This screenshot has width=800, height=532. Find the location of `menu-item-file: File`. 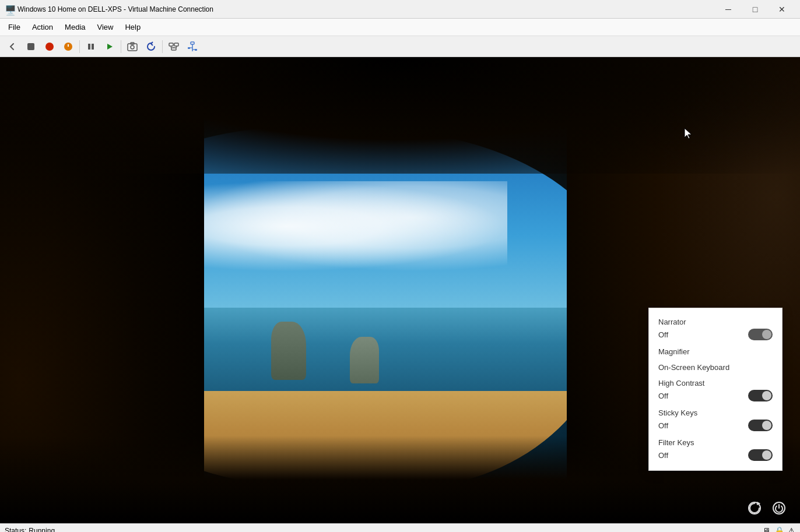

menu-item-file: File is located at coordinates (14, 27).